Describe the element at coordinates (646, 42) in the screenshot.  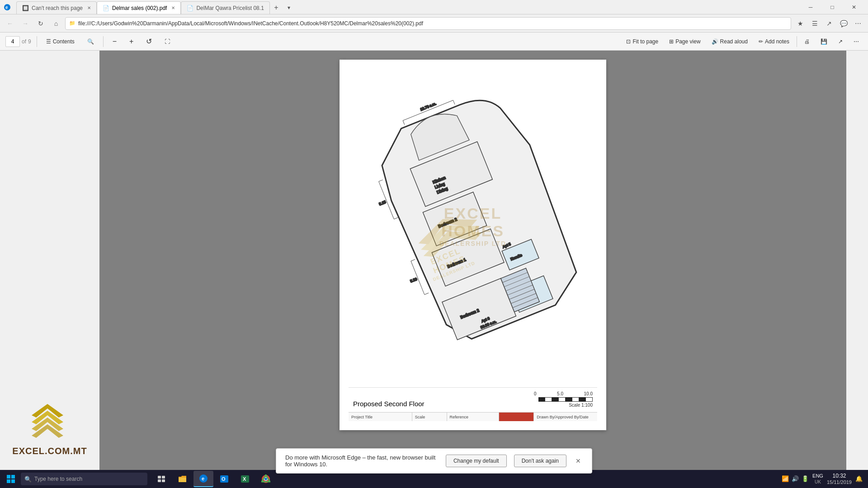
I see `fit-label: Fit to page` at that location.